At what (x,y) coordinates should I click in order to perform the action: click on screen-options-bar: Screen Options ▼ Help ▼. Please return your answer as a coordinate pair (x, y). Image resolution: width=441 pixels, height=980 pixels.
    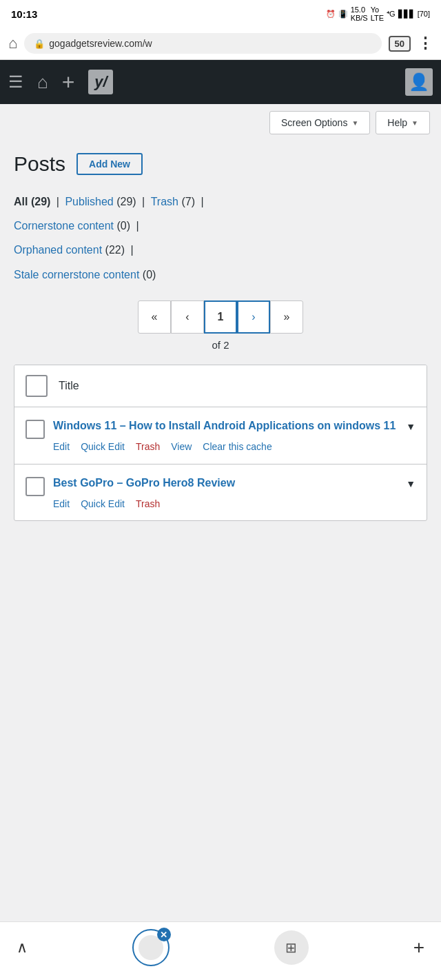
    Looking at the image, I should click on (220, 123).